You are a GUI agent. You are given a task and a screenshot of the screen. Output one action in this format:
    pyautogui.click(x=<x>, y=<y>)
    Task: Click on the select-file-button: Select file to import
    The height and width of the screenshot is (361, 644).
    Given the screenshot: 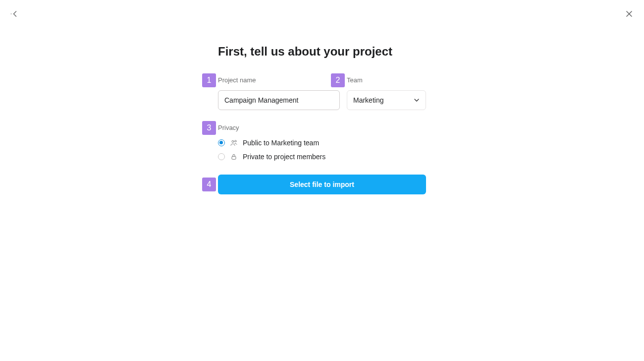 What is the action you would take?
    pyautogui.click(x=322, y=184)
    